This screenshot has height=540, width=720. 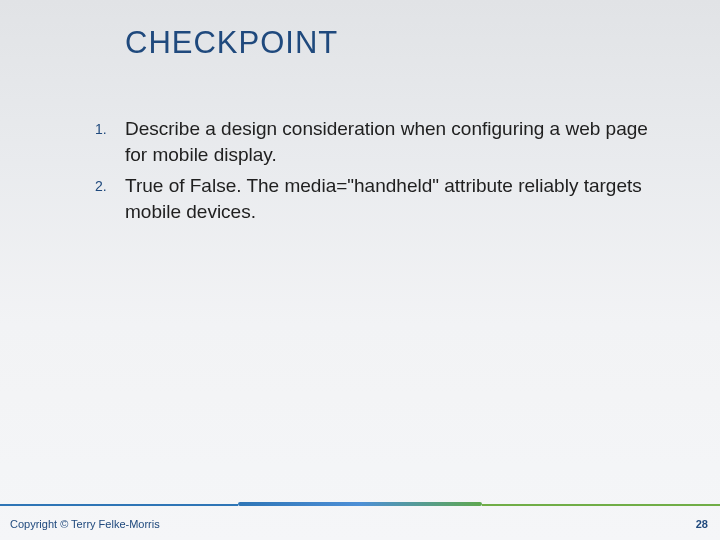 I want to click on item-text: True of False. The media="handheld" attr…, so click(x=392, y=198).